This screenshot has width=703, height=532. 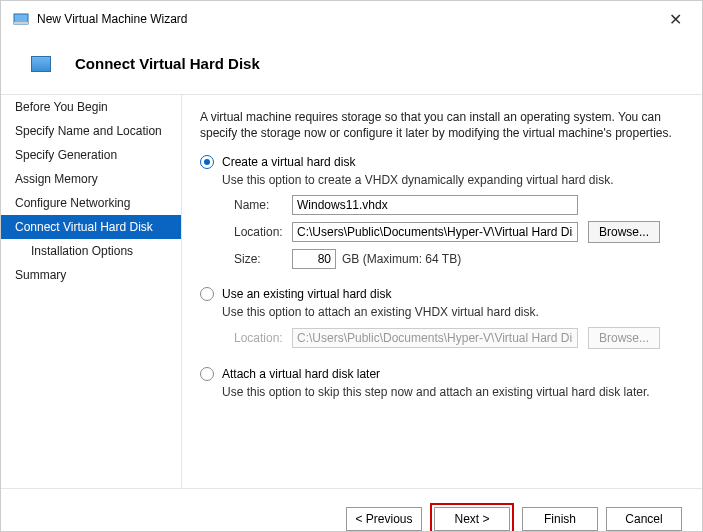 What do you see at coordinates (207, 162) in the screenshot?
I see `radio-create-vhd` at bounding box center [207, 162].